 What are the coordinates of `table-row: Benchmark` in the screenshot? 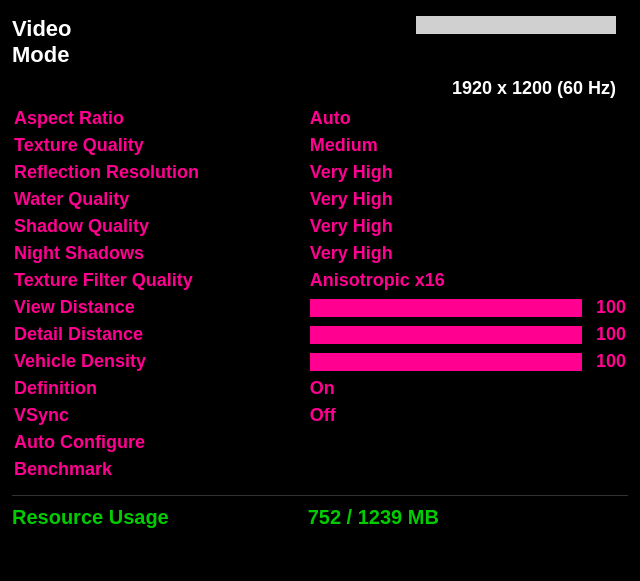 It's located at (320, 470).